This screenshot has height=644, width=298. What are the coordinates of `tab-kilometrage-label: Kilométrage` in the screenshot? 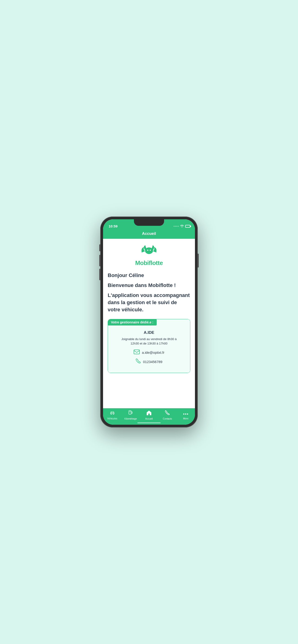 It's located at (131, 419).